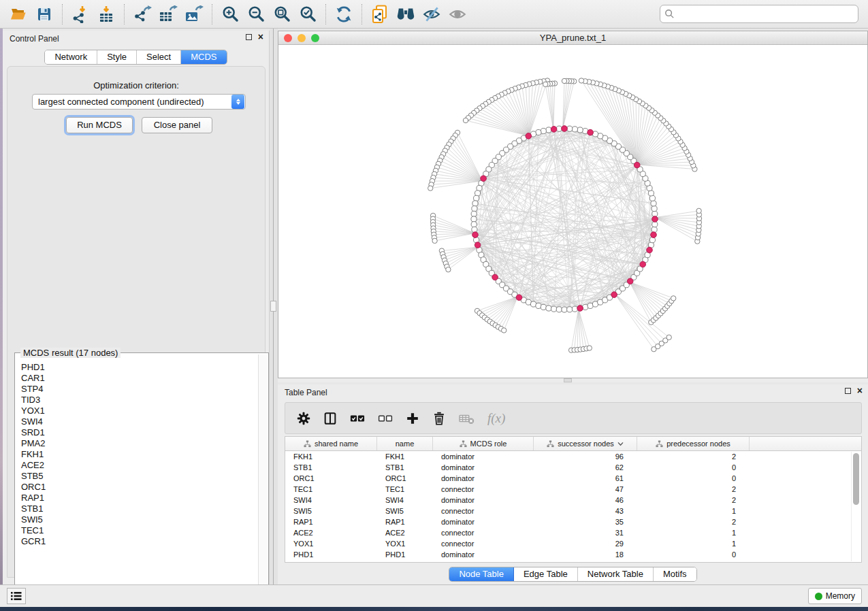  What do you see at coordinates (693, 544) in the screenshot?
I see `table-cell: 1` at bounding box center [693, 544].